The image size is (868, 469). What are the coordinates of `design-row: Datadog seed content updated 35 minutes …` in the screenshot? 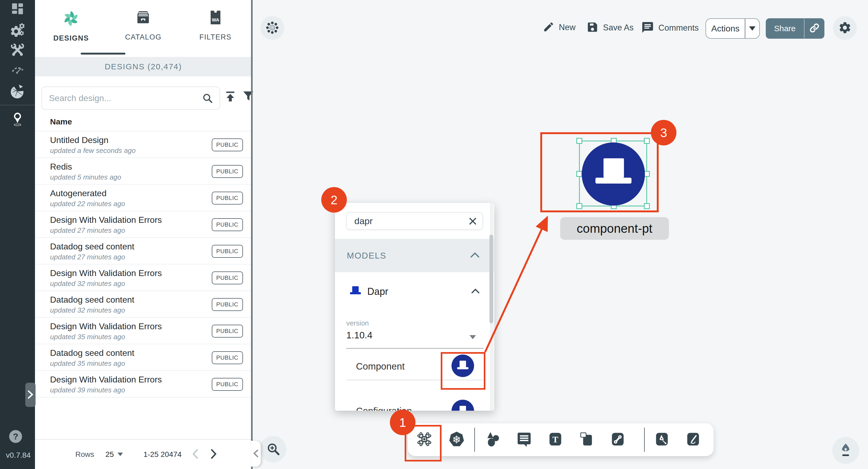 It's located at (144, 357).